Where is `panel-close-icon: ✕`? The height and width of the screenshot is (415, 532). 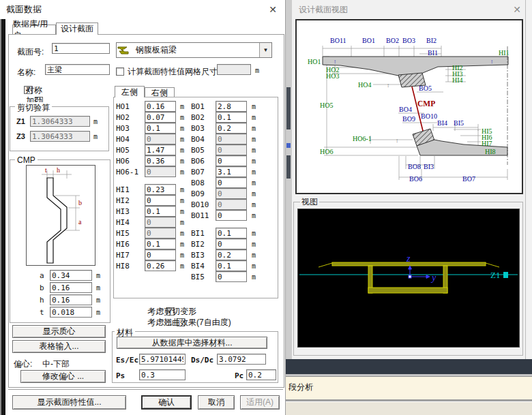 panel-close-icon: ✕ is located at coordinates (517, 10).